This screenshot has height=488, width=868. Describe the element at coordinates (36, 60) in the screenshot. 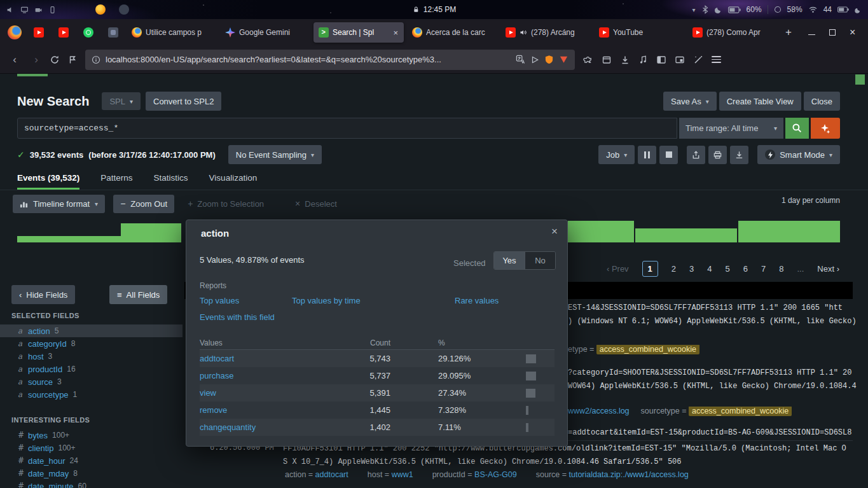

I see `forward-button: ›` at that location.